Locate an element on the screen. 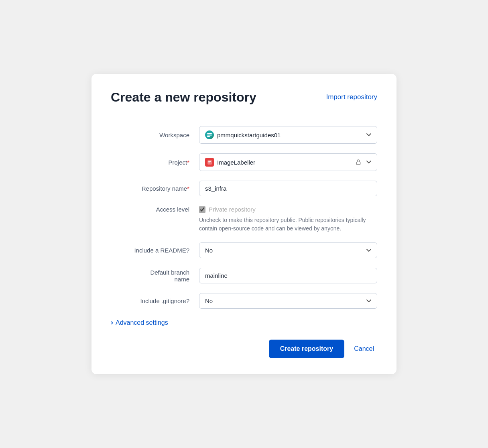  header-divider is located at coordinates (244, 113).